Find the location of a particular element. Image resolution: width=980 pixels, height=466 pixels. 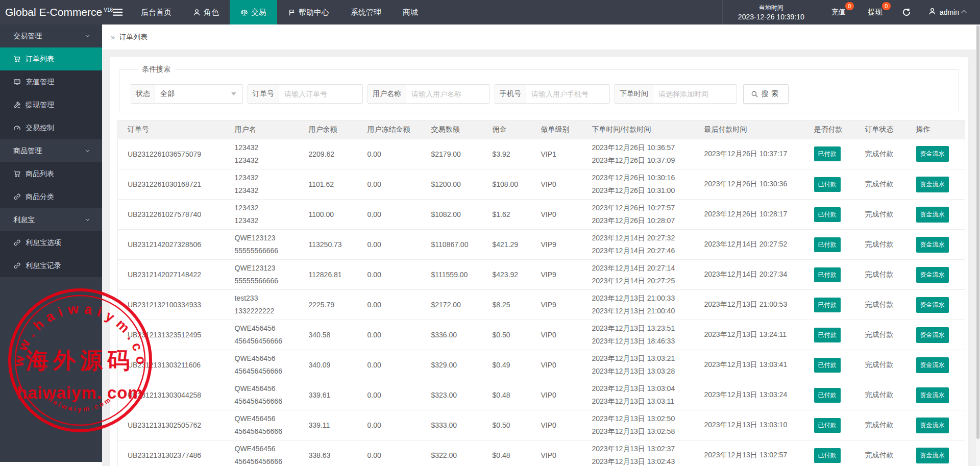

hamburger-menu-icon is located at coordinates (117, 12).